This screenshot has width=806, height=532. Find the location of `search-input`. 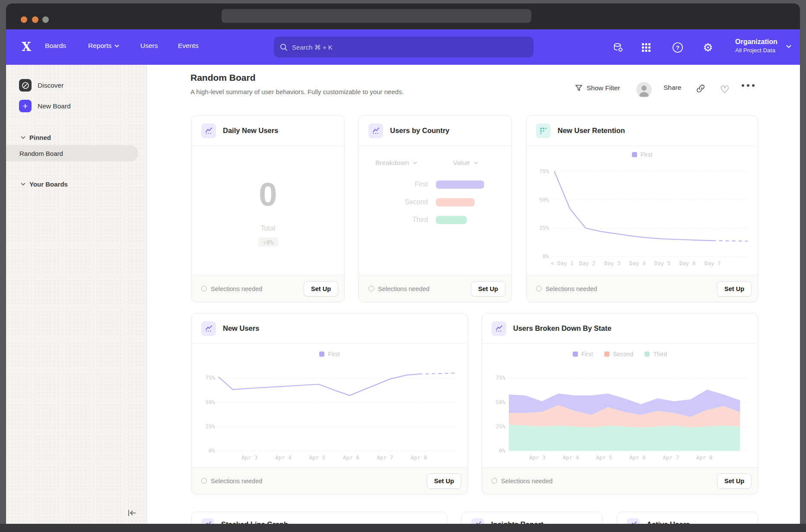

search-input is located at coordinates (409, 48).